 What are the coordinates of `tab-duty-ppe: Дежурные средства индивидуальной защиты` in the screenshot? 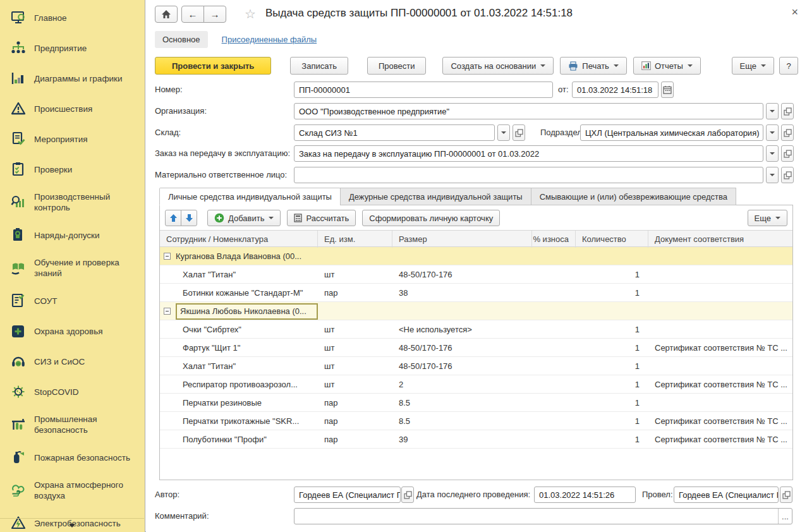 It's located at (436, 196).